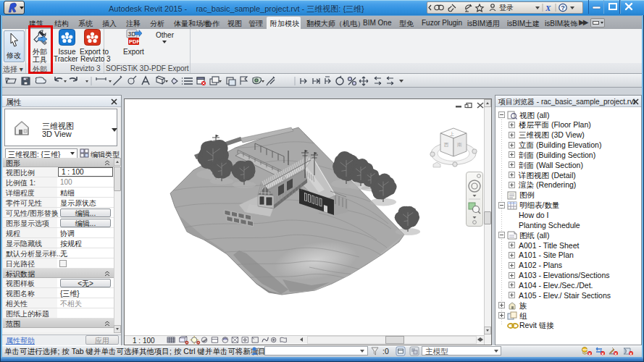 This screenshot has width=644, height=362. What do you see at coordinates (548, 8) in the screenshot?
I see `svg-text: X` at bounding box center [548, 8].